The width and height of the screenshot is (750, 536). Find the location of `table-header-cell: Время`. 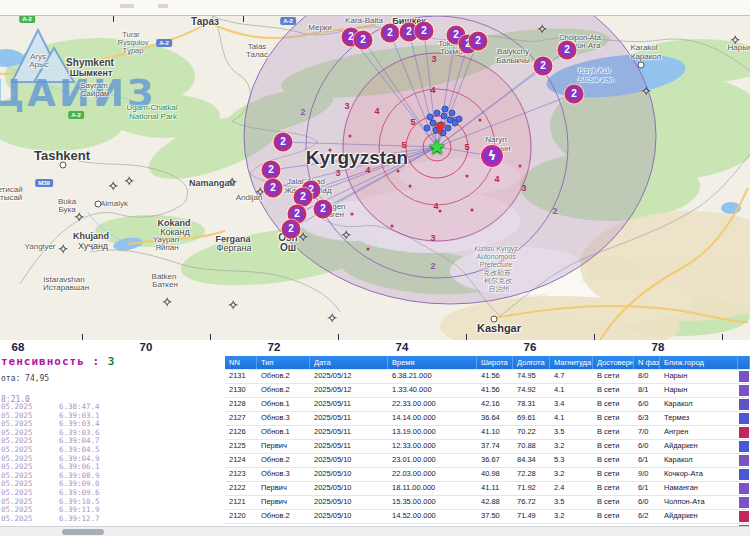

table-header-cell: Время is located at coordinates (432, 362).